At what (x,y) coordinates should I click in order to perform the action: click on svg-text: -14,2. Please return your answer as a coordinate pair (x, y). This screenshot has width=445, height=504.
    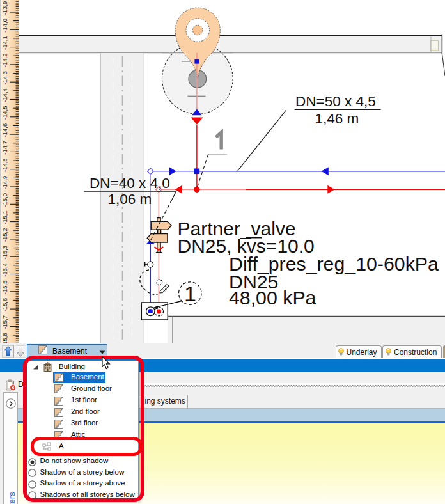
    Looking at the image, I should click on (5, 61).